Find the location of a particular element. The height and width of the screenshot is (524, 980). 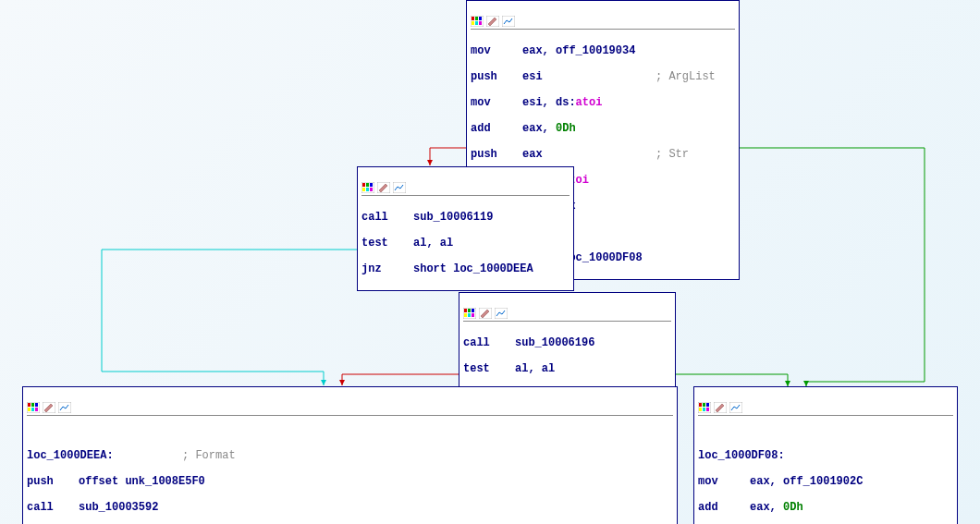

asm-line: moveax, off_10019034 is located at coordinates (603, 51).